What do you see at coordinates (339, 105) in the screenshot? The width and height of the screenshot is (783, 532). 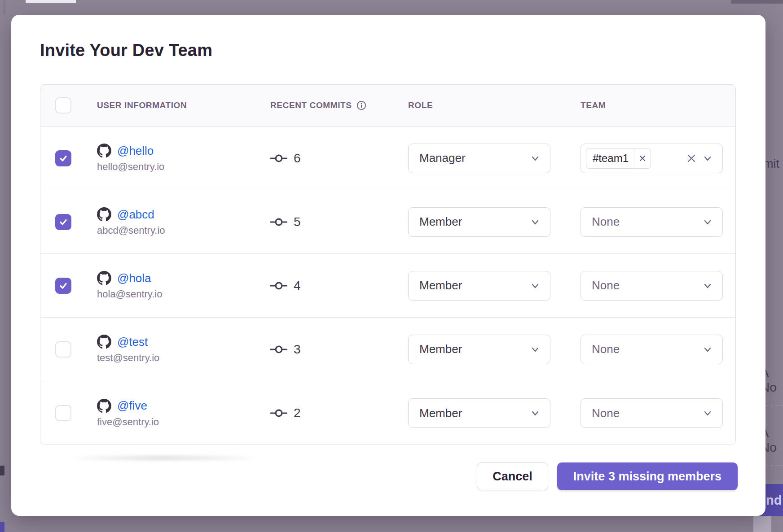 I see `column-header-recent-commits: RECENT COMMITS` at bounding box center [339, 105].